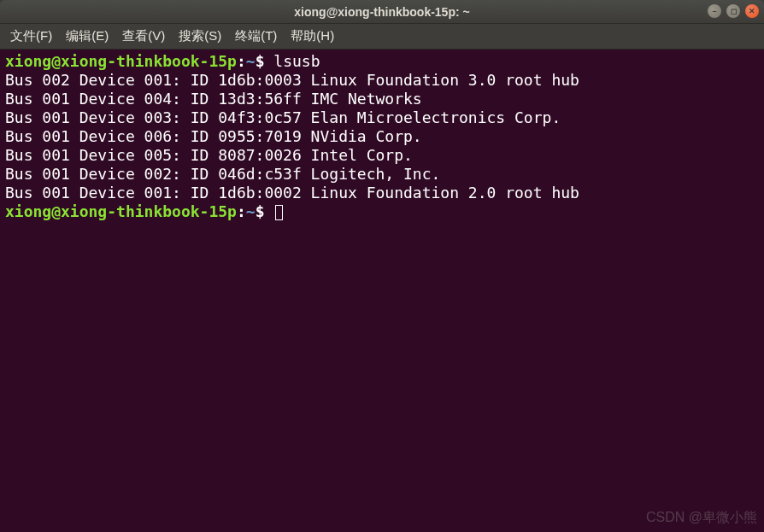  What do you see at coordinates (297, 61) in the screenshot?
I see `command-text: lsusb` at bounding box center [297, 61].